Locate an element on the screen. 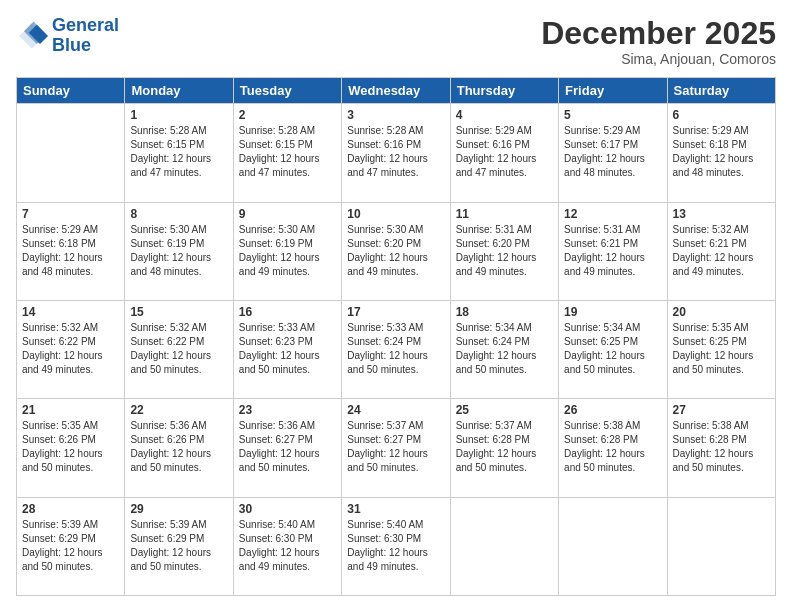 The height and width of the screenshot is (612, 792). day-number: 28 is located at coordinates (70, 509).